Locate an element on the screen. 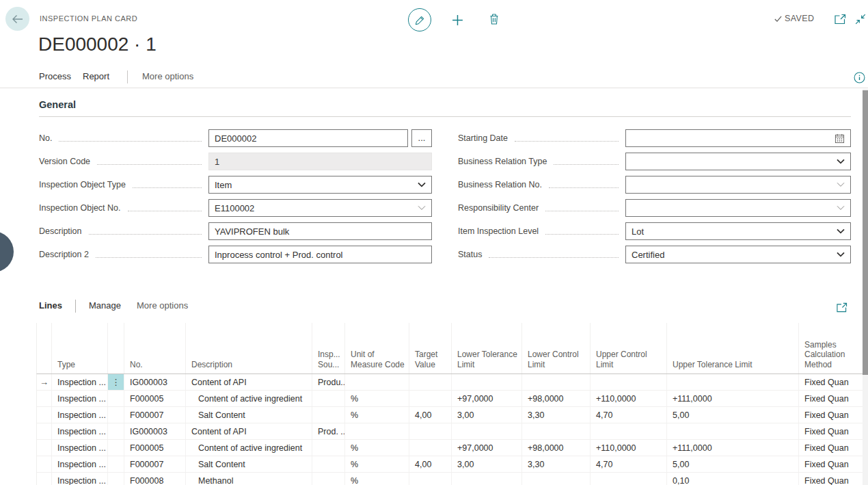 This screenshot has width=868, height=485. item-inspection-level-select: Lot is located at coordinates (738, 231).